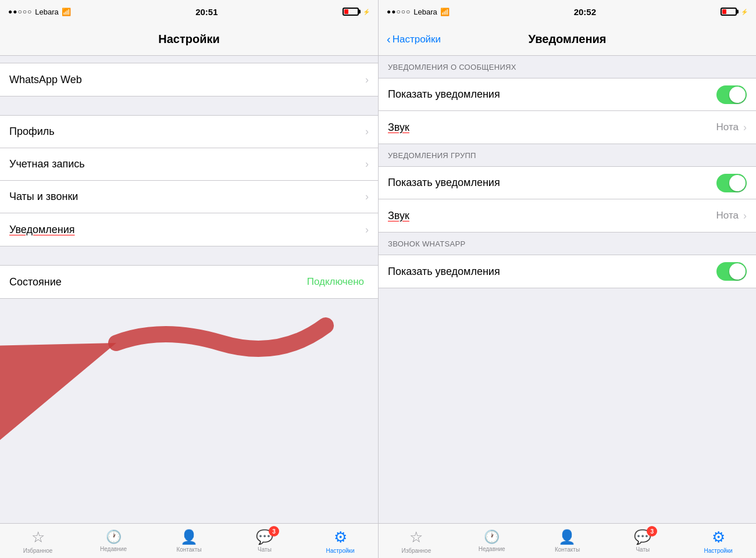 The width and height of the screenshot is (756, 558). What do you see at coordinates (585, 12) in the screenshot?
I see `right-time: 20:52` at bounding box center [585, 12].